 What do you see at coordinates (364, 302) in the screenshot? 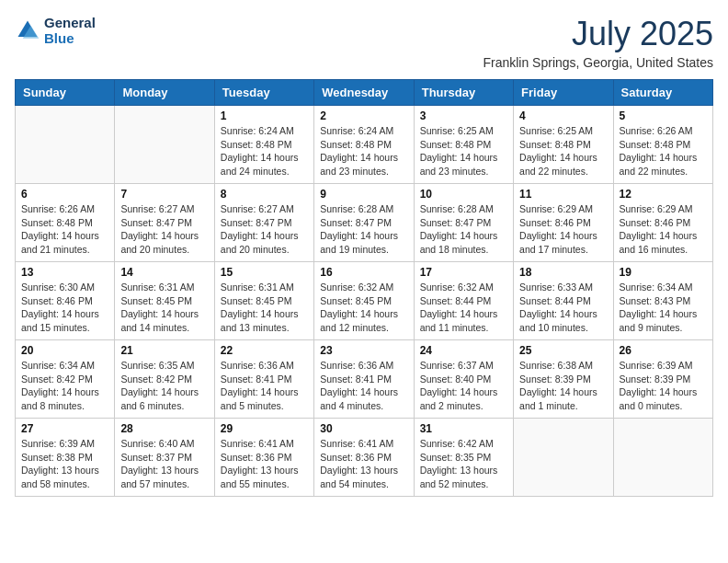
I see `calendar-cell: 16Sunrise: 6:32 AM Sunset: 8:45 PM Dayli…` at bounding box center [364, 302].